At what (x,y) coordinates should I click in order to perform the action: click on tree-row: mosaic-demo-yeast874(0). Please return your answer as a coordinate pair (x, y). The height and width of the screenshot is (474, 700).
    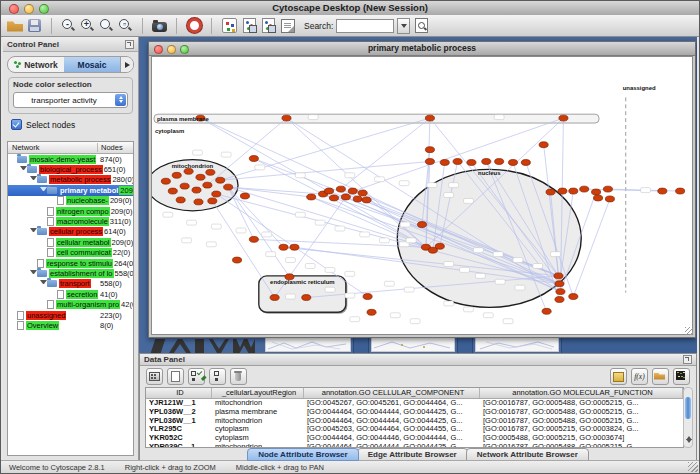
    Looking at the image, I should click on (70, 159).